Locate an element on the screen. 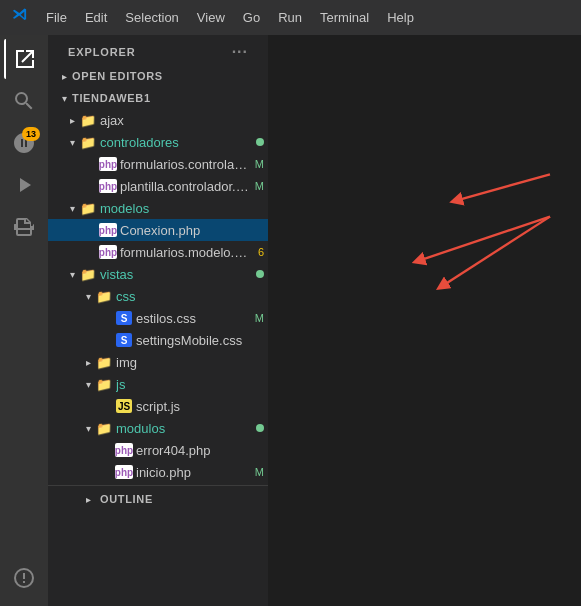  formularios-modelo-badge: 6 is located at coordinates (261, 252).